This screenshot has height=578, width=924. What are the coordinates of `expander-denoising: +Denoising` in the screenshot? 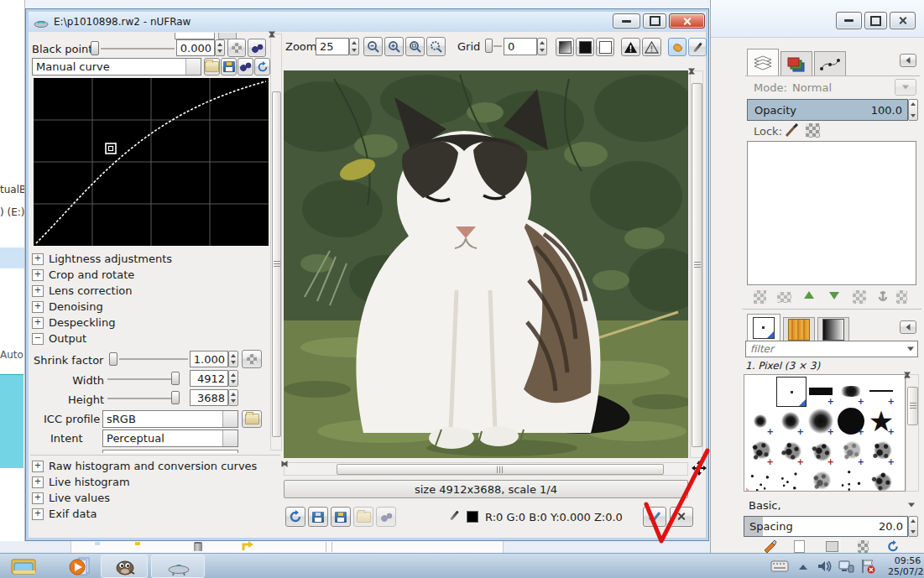 It's located at (67, 307).